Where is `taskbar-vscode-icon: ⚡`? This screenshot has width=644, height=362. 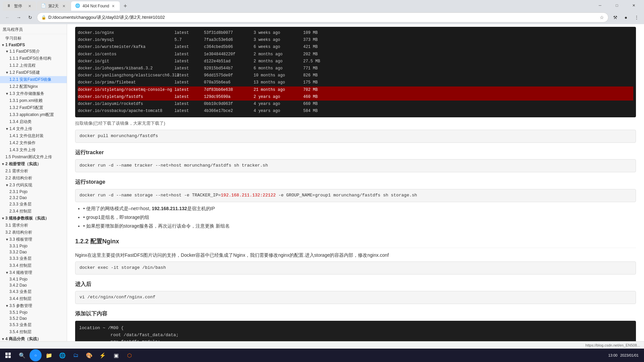 taskbar-vscode-icon: ⚡ is located at coordinates (103, 355).